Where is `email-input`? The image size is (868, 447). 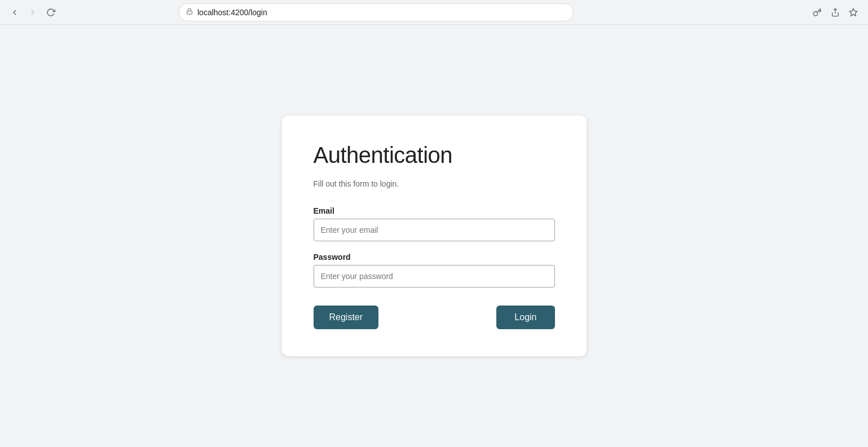
email-input is located at coordinates (434, 230).